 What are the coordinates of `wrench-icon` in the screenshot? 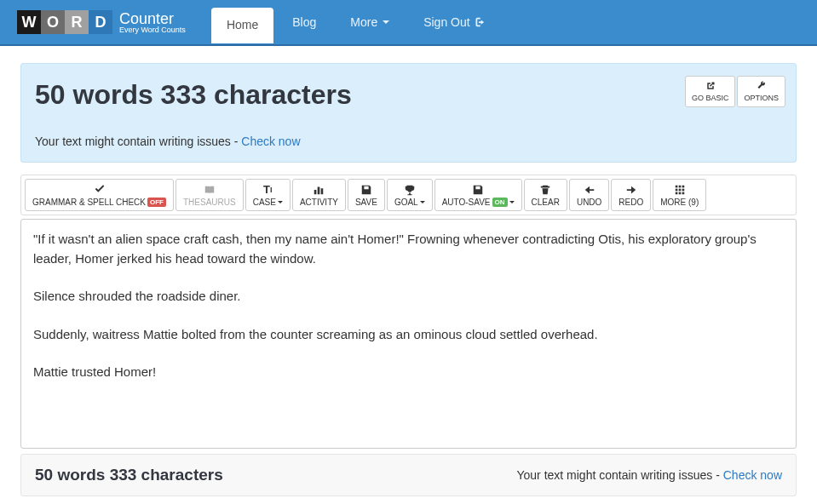 It's located at (762, 86).